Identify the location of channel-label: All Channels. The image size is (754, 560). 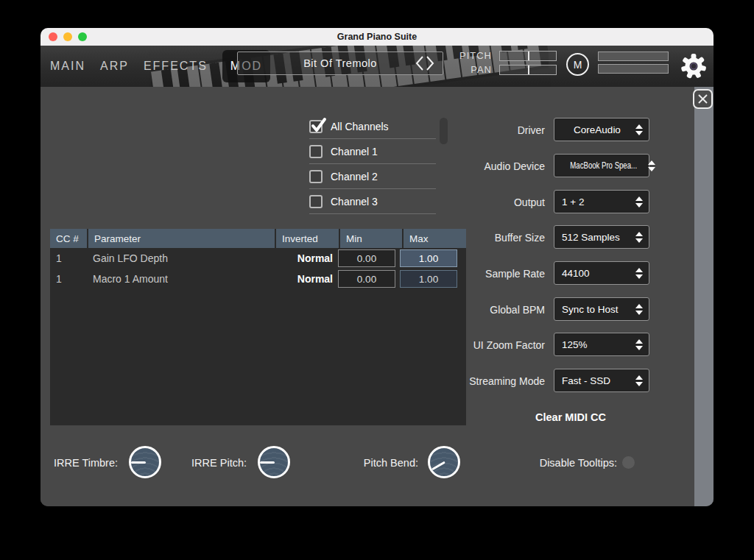
(359, 127).